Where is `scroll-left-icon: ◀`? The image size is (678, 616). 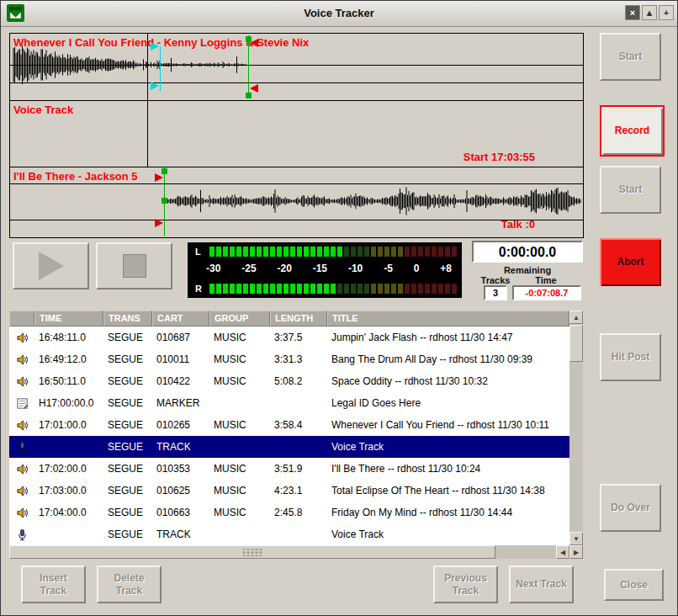 scroll-left-icon: ◀ is located at coordinates (563, 552).